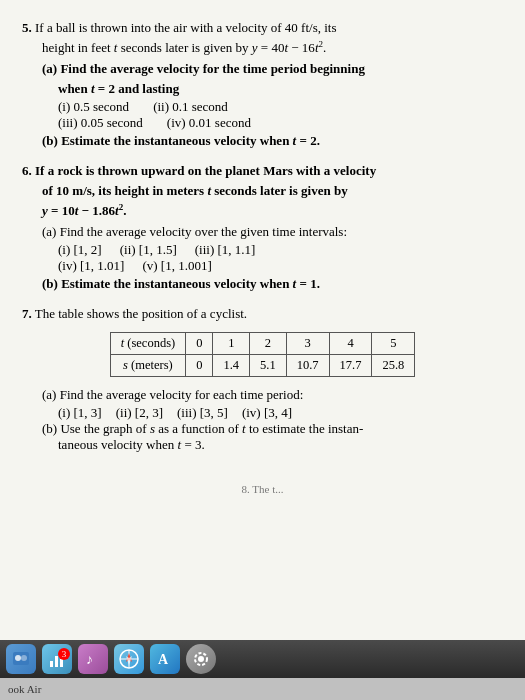 The height and width of the screenshot is (700, 525). What do you see at coordinates (262, 659) in the screenshot?
I see `taskbar: 3 ♪ A` at bounding box center [262, 659].